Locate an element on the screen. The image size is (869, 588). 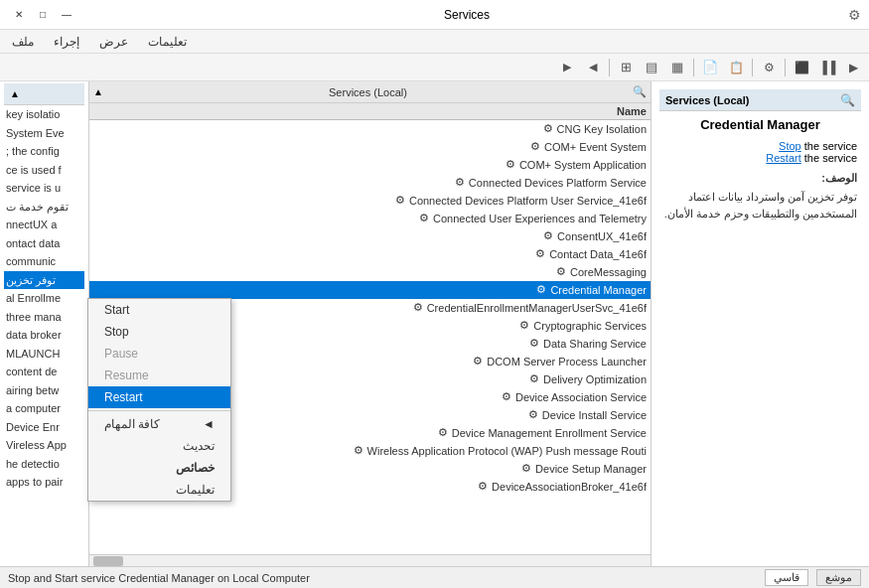
left-panel-expand-icon: ▲ is located at coordinates (15, 93).